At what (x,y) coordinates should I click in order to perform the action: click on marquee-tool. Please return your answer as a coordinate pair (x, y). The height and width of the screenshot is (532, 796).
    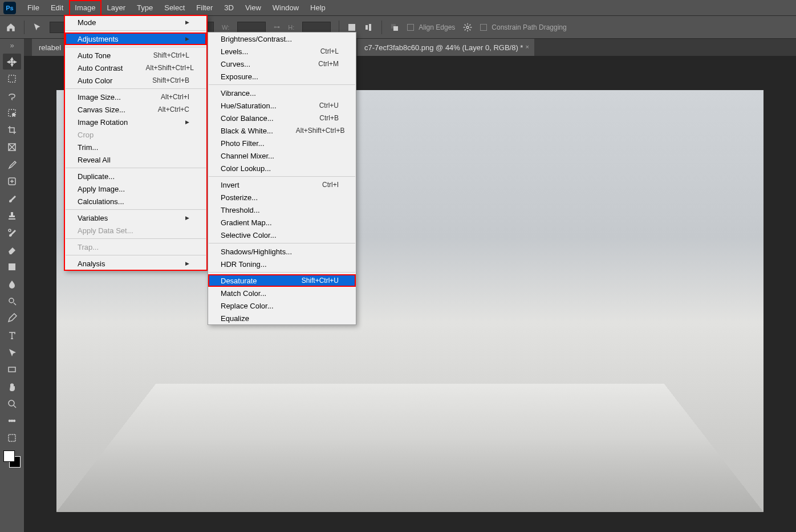
    Looking at the image, I should click on (12, 79).